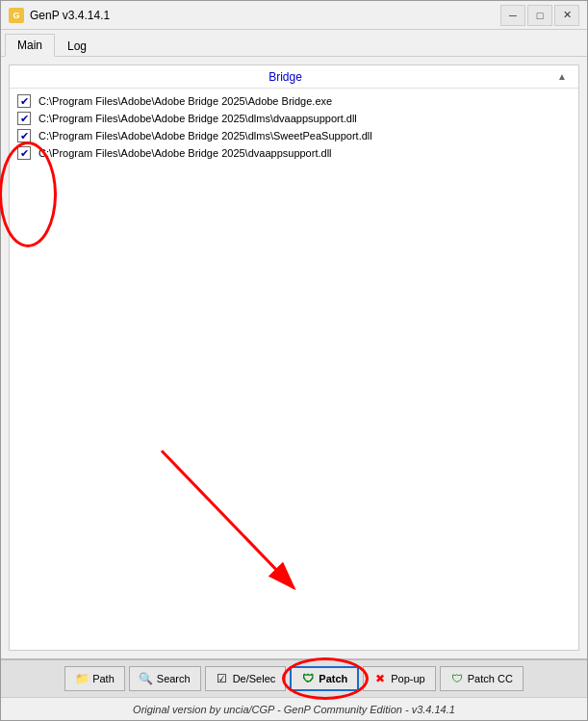 The width and height of the screenshot is (588, 721). Describe the element at coordinates (94, 679) in the screenshot. I see `path-button: 📁 Path` at that location.